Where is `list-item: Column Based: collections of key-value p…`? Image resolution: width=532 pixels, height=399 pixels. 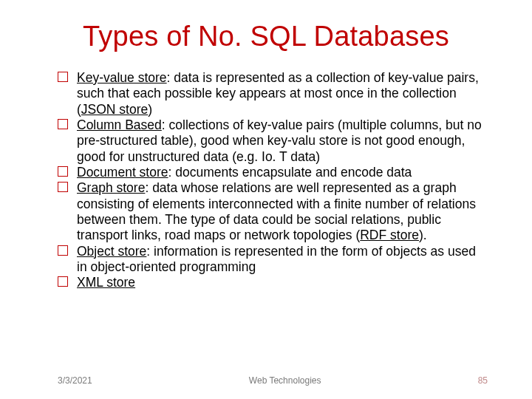 list-item: Column Based: collections of key-value p… is located at coordinates (273, 141).